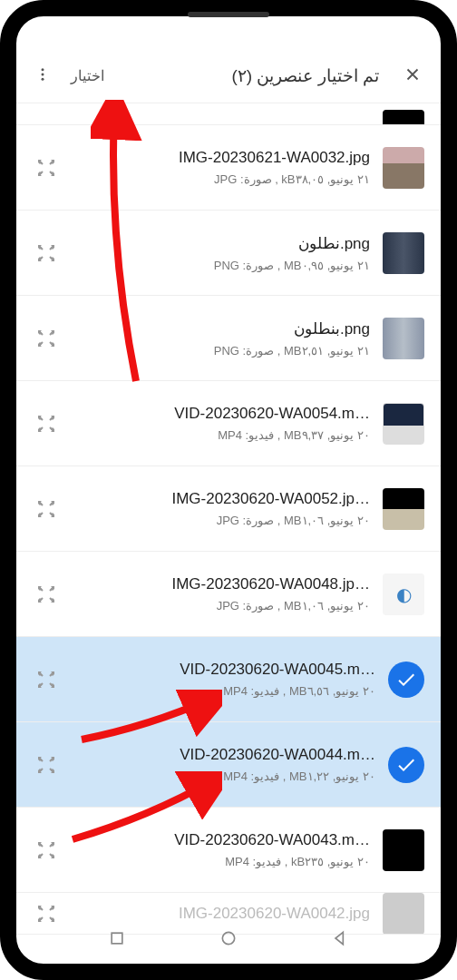 This screenshot has height=980, width=457. I want to click on select-button: اختيار, so click(87, 76).